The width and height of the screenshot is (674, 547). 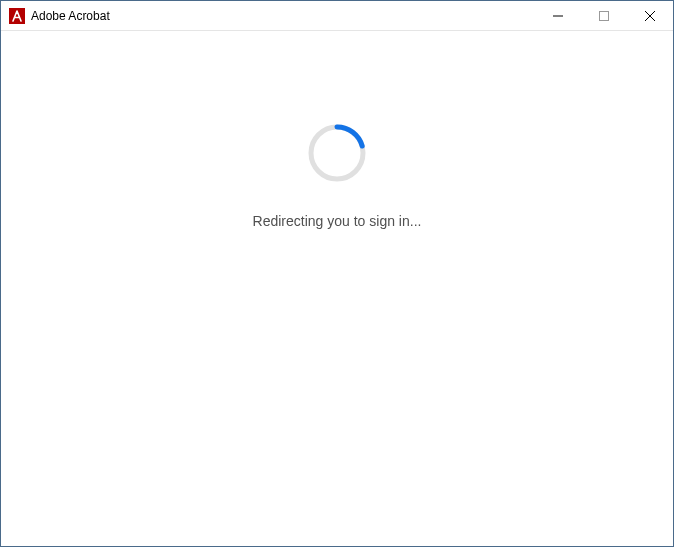 What do you see at coordinates (337, 16) in the screenshot?
I see `titlebar: Adobe Acrobat` at bounding box center [337, 16].